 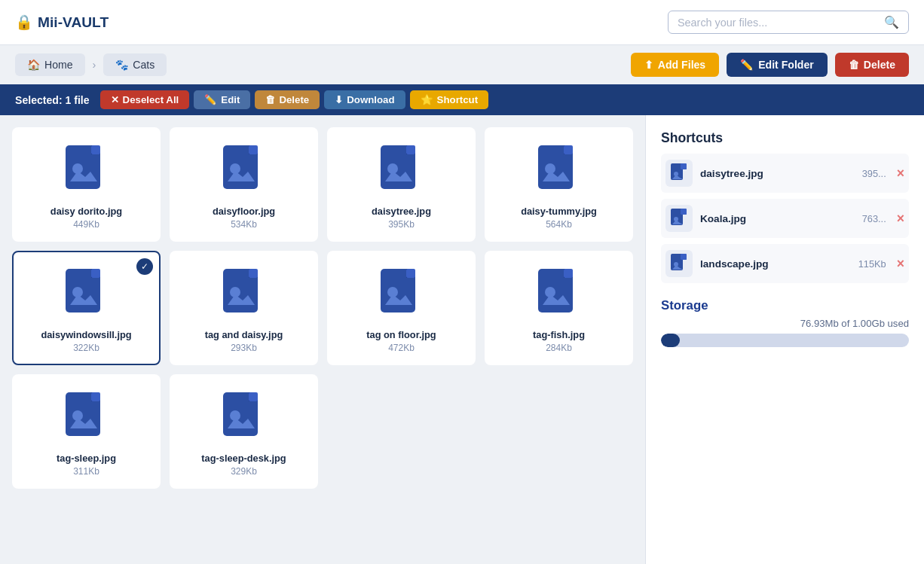 What do you see at coordinates (401, 184) in the screenshot?
I see `file-card: daisytree.jpg 395Kb` at bounding box center [401, 184].